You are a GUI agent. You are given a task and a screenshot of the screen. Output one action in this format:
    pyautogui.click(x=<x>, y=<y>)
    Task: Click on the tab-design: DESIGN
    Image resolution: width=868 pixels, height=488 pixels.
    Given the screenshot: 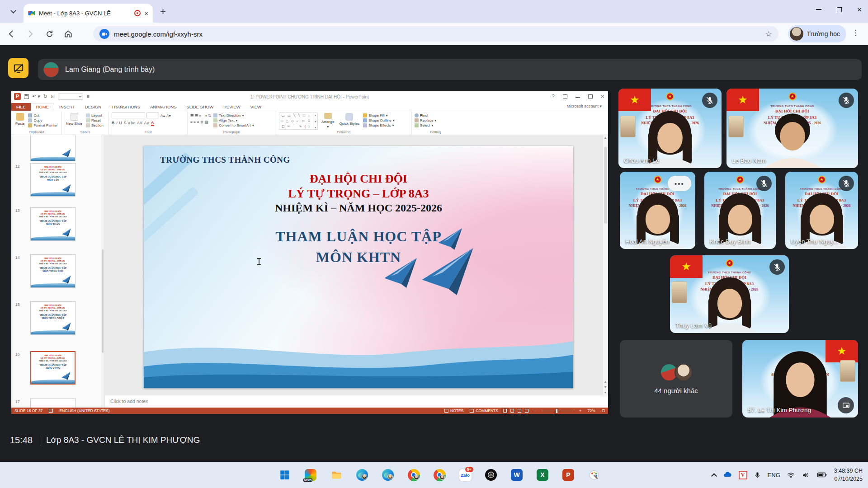 What is the action you would take?
    pyautogui.click(x=93, y=107)
    